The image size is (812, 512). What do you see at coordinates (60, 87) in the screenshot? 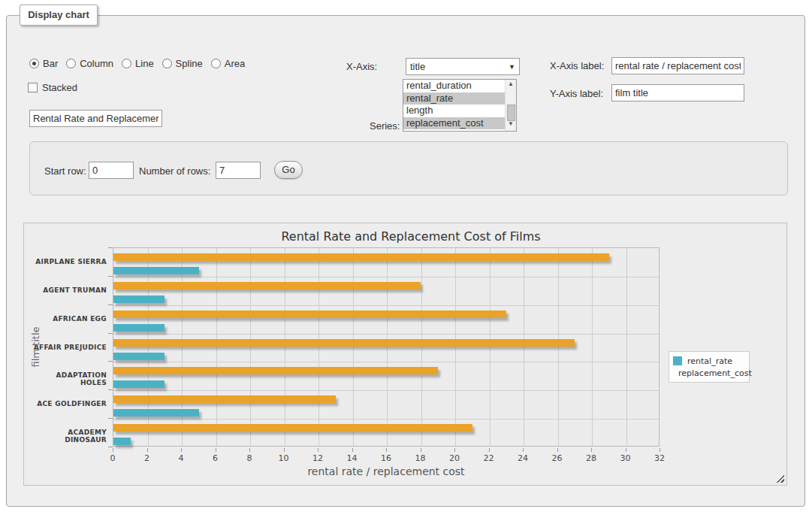
I see `stacked-label: Stacked` at bounding box center [60, 87].